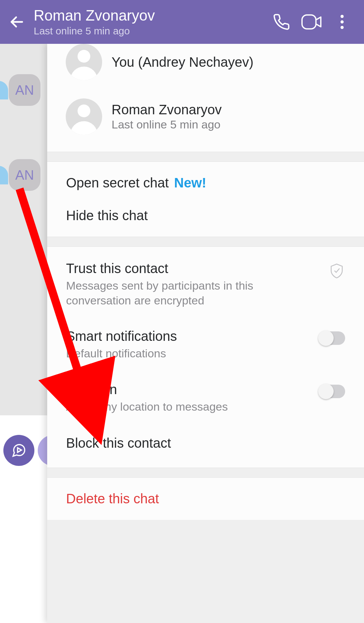 The height and width of the screenshot is (623, 364). Describe the element at coordinates (24, 519) in the screenshot. I see `chat-toolbar-peek` at that location.